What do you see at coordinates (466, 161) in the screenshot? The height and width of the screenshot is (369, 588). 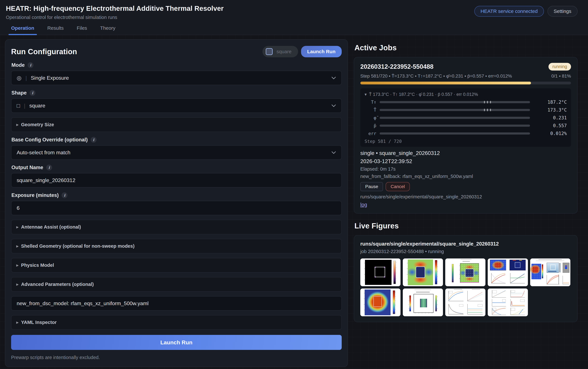 I see `job-timestamp: 2026-03-12T22:39:52` at bounding box center [466, 161].